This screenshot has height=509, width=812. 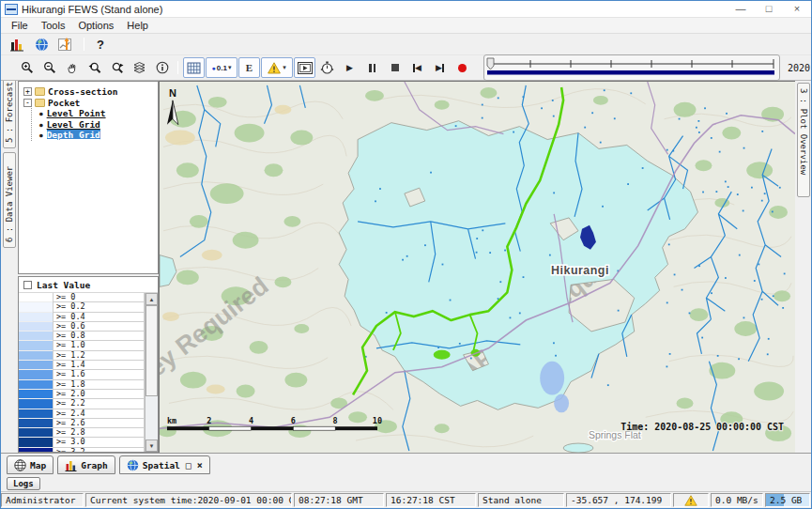 What do you see at coordinates (222, 68) in the screenshot?
I see `contour-interval-value: 0.1` at bounding box center [222, 68].